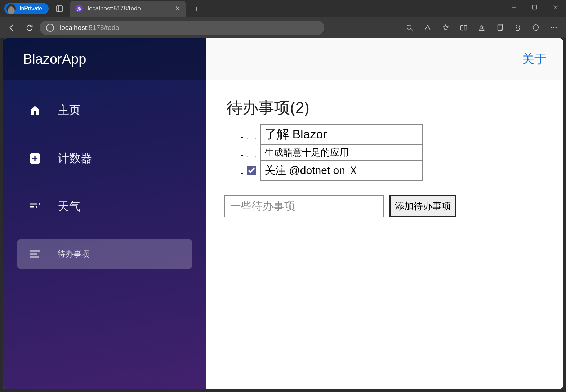 This screenshot has height=392, width=566. I want to click on browser-titlebar: InPrivate @ localhost:5178/todo ✕ ＋, so click(283, 9).